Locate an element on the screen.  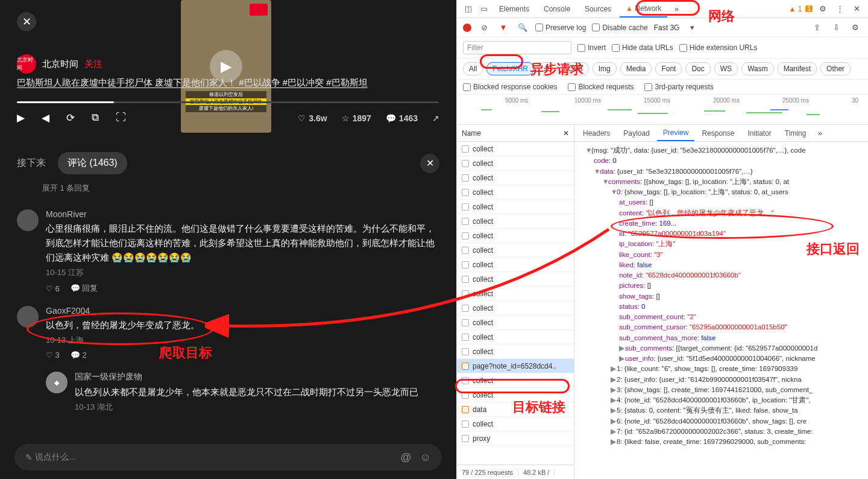
download-icon: ⇩ is located at coordinates (836, 28).